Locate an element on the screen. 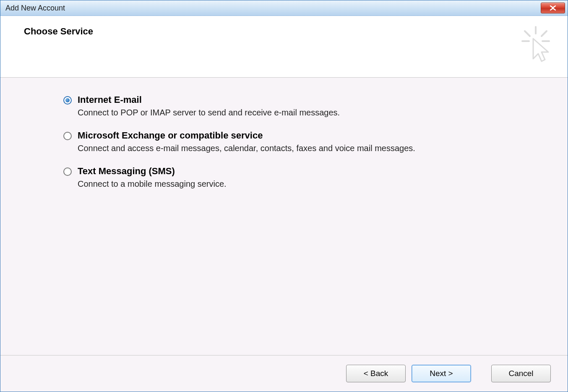  close-icon is located at coordinates (553, 8).